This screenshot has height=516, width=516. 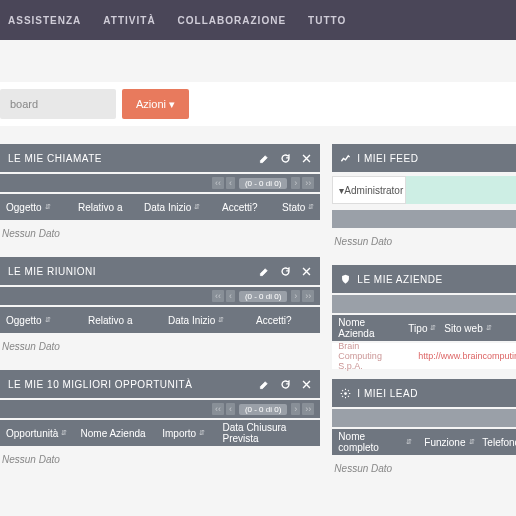 I want to click on panel-calls: LE MIE CHIAMATE ‹‹‹ (0 - 0 di 0) ››› Ogg…, so click(x=160, y=196).